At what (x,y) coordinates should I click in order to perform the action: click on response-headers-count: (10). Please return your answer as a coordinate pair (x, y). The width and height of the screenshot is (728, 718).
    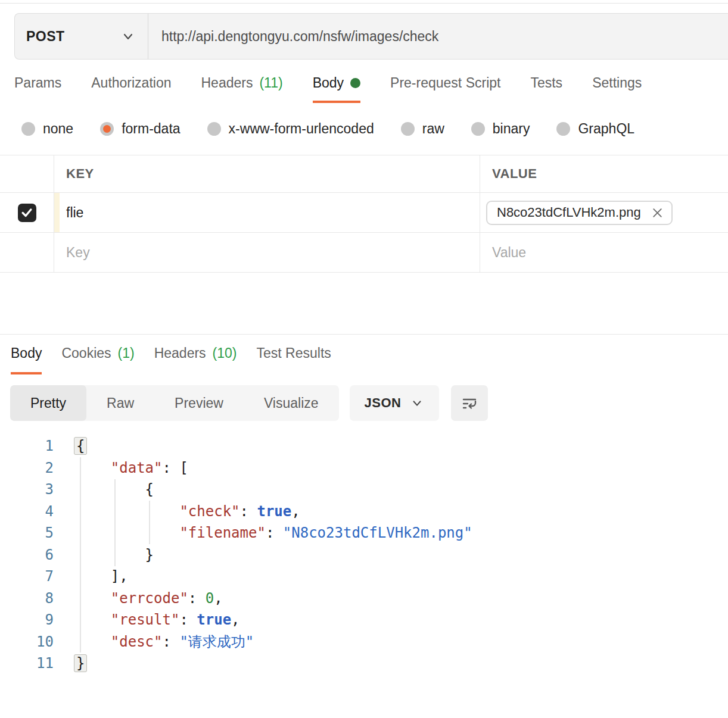
    Looking at the image, I should click on (225, 354).